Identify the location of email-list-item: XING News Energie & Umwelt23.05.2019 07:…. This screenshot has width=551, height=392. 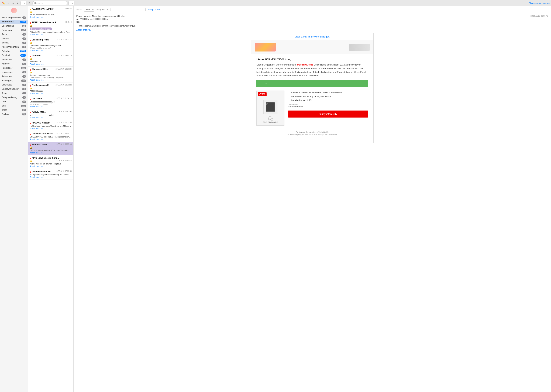
(51, 162).